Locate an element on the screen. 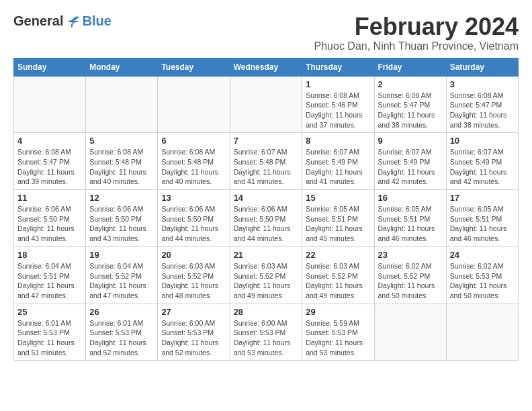 The width and height of the screenshot is (532, 411). day-info: Sunrise: 6:02 AM Sunset: 5:53 PM Dayligh… is located at coordinates (482, 281).